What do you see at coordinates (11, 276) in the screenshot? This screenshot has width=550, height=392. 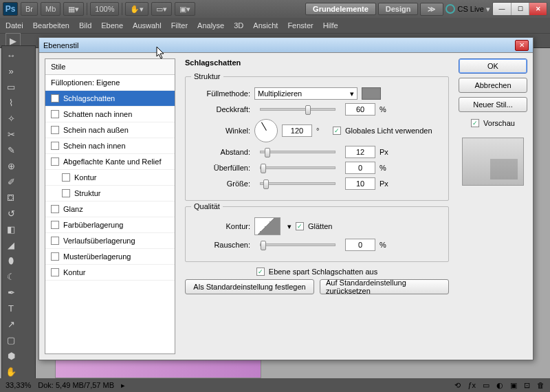 I see `dodge-tool: ☾` at bounding box center [11, 276].